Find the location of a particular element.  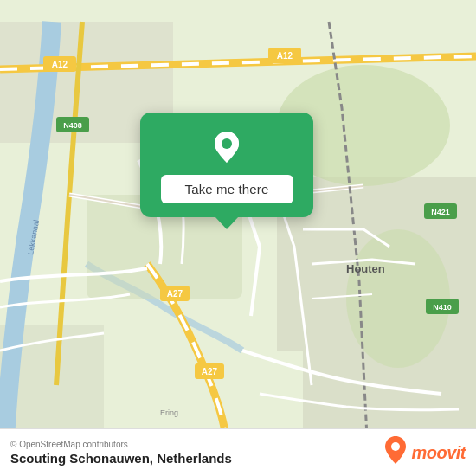

svg-text: N408 is located at coordinates (73, 125).